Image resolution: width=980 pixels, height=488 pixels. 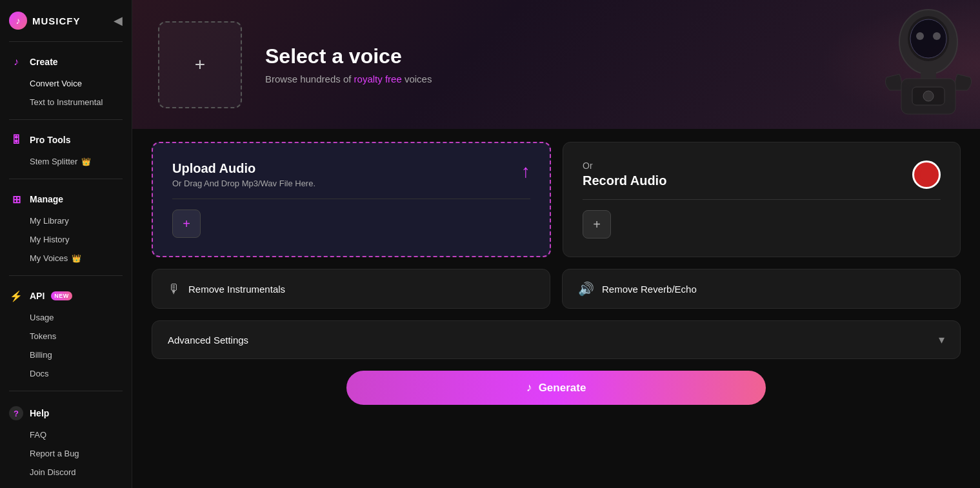 What do you see at coordinates (43, 337) in the screenshot?
I see `sidebar-item-label: Tokens` at bounding box center [43, 337].